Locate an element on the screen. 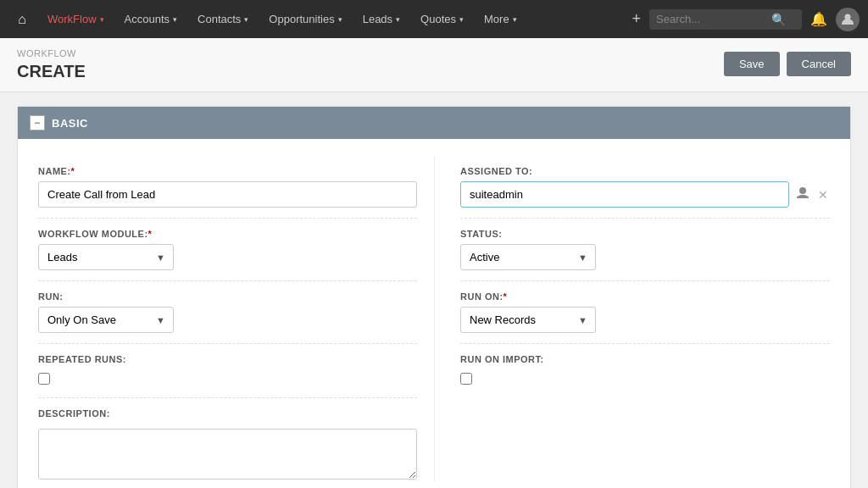  page-title: CREATE is located at coordinates (51, 71).